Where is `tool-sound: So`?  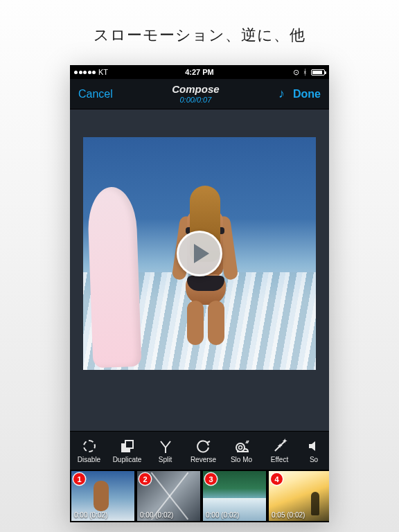 tool-sound: So is located at coordinates (314, 450).